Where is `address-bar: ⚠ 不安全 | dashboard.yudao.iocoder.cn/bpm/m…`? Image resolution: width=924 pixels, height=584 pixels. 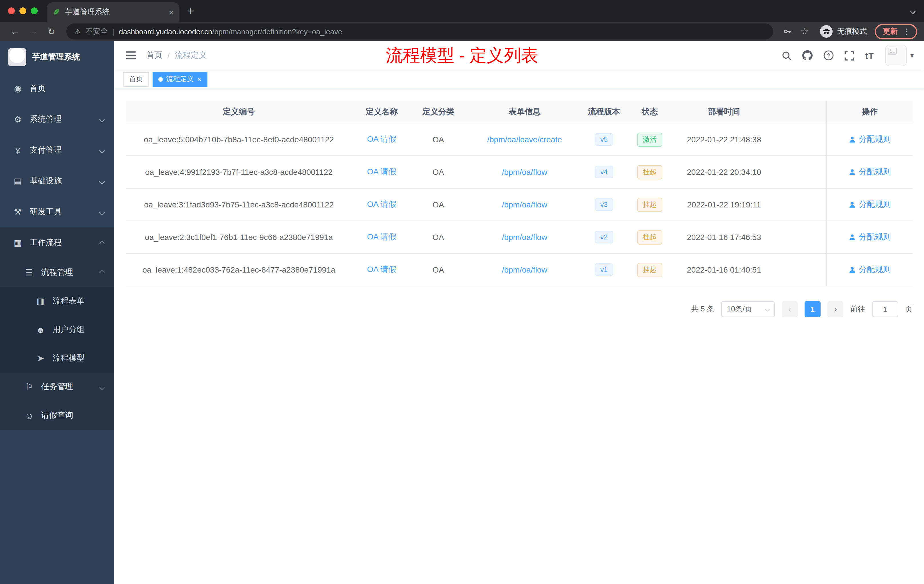
address-bar: ⚠ 不安全 | dashboard.yudao.iocoder.cn/bpm/m… is located at coordinates (420, 31).